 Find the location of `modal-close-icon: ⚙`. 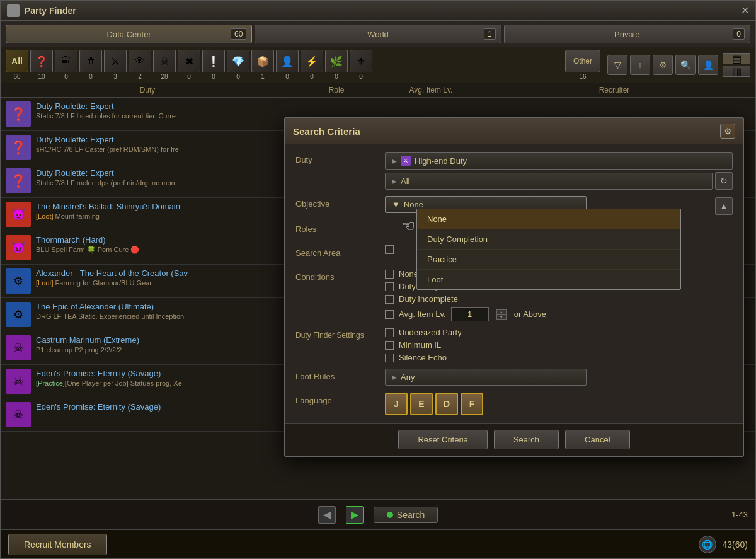

modal-close-icon: ⚙ is located at coordinates (728, 131).